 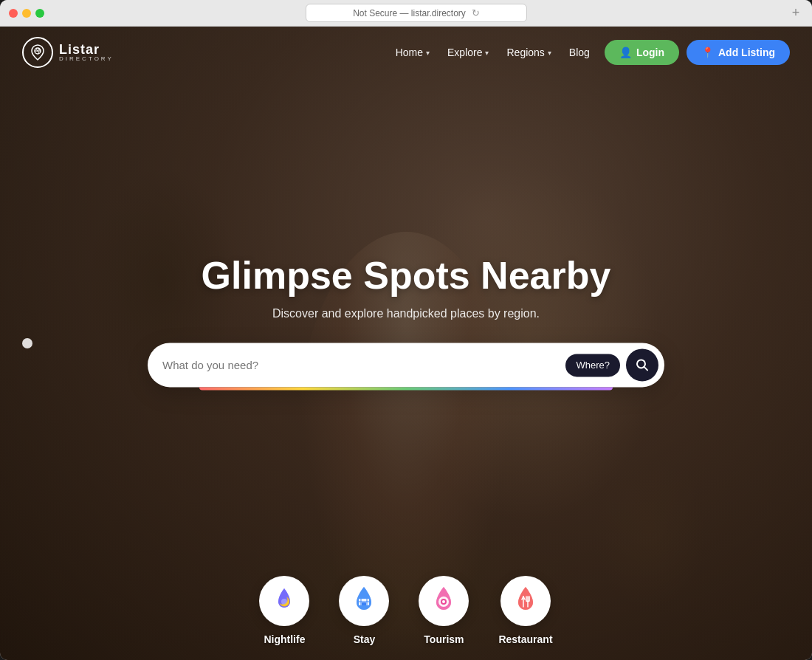 What do you see at coordinates (38, 52) in the screenshot?
I see `logo-svg` at bounding box center [38, 52].